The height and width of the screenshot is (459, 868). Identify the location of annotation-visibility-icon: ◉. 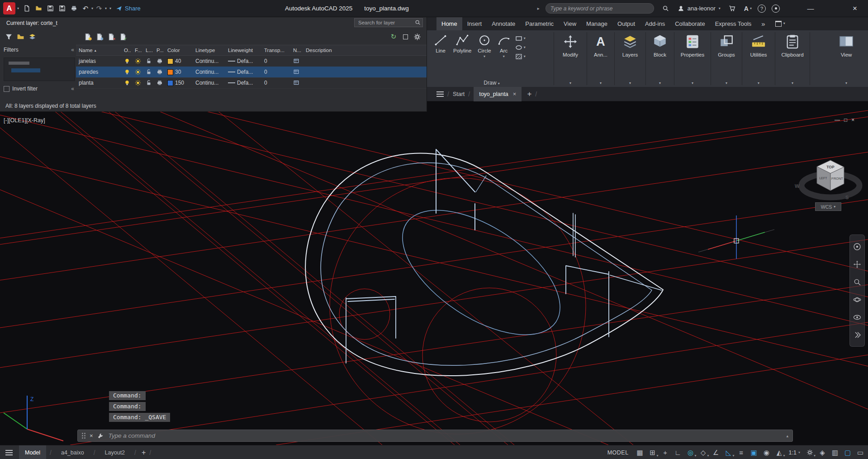
(767, 453).